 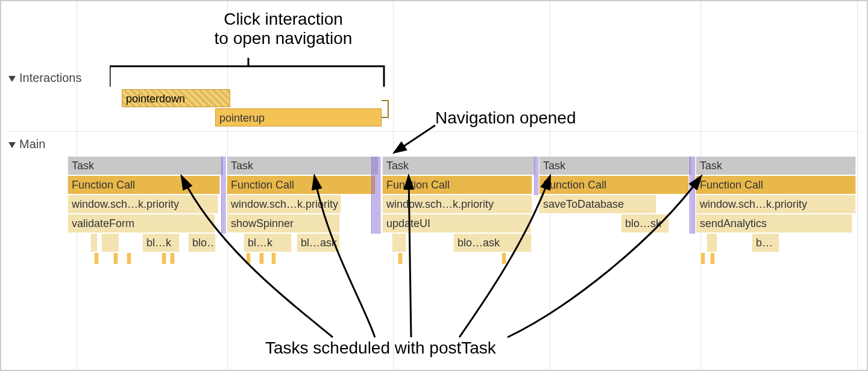 I want to click on call-block: showSpinner, so click(x=283, y=223).